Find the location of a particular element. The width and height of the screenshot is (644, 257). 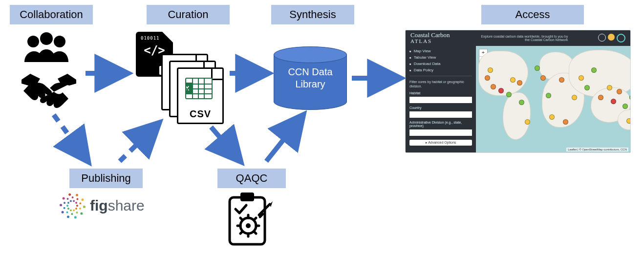

map-attribution: Leaflet | © OpenStreetMap contributors, … is located at coordinates (597, 150).